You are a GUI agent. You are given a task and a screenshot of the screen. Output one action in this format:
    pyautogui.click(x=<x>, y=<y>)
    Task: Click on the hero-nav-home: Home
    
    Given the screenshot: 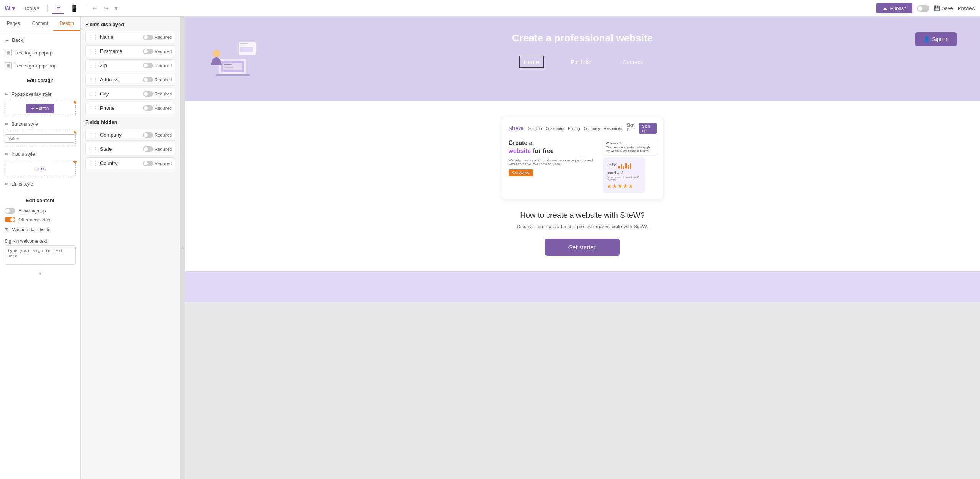 What is the action you would take?
    pyautogui.click(x=531, y=62)
    